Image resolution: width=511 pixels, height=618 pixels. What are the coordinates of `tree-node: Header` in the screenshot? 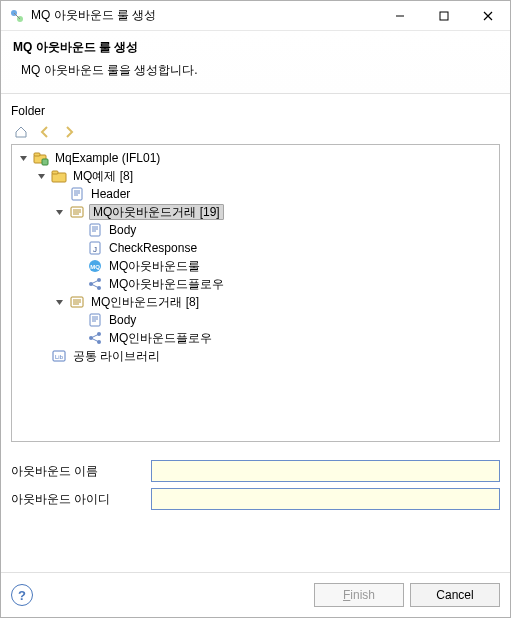 It's located at (274, 194).